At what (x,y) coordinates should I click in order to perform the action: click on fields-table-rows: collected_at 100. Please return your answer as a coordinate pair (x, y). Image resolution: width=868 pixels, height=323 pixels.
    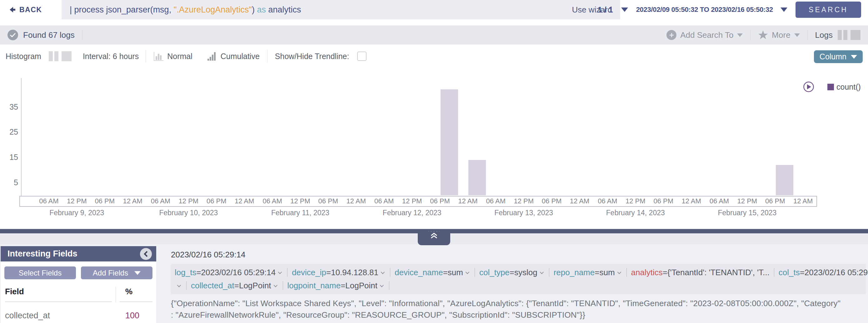
    Looking at the image, I should click on (79, 314).